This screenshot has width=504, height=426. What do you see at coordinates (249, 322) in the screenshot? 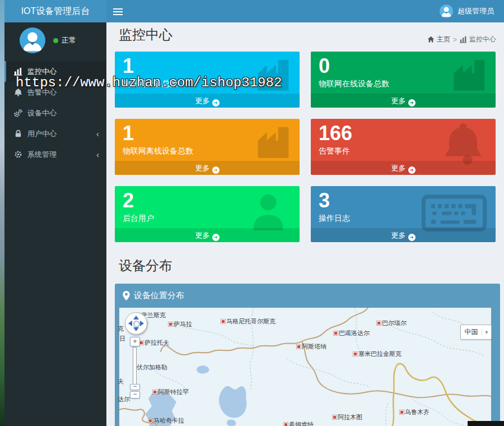
I see `map-city-label: 马格尼托哥尔斯克` at bounding box center [249, 322].